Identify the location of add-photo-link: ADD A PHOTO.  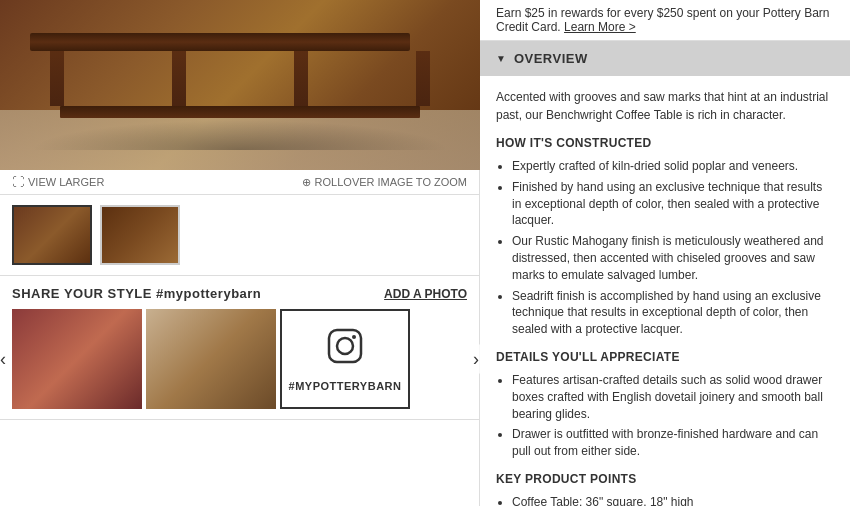
(426, 294).